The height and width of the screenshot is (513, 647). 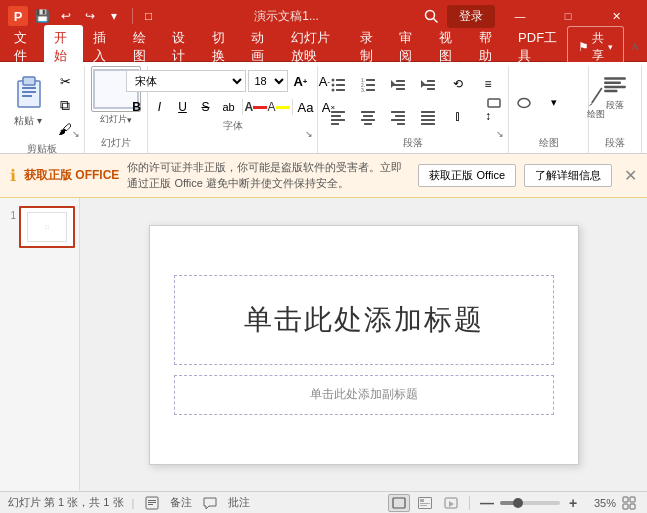 What do you see at coordinates (428, 84) in the screenshot?
I see `increase-indent-button` at bounding box center [428, 84].